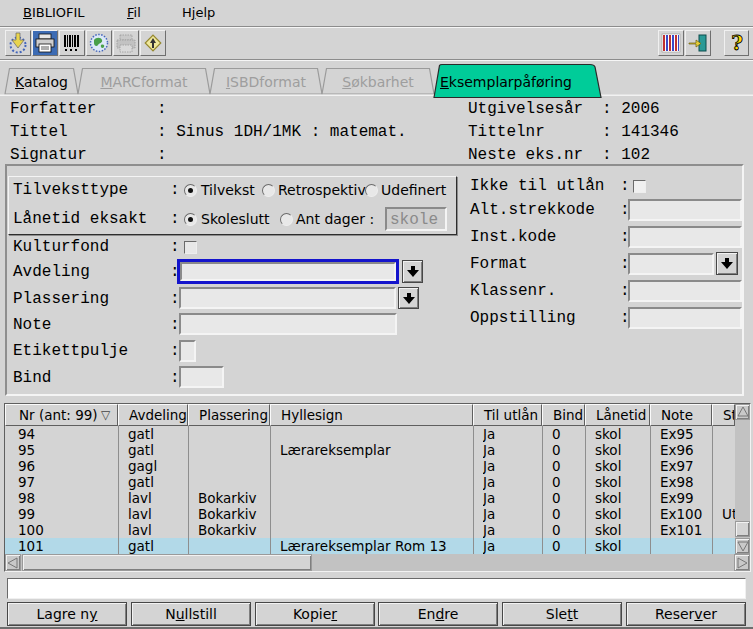 This screenshot has height=629, width=753. Describe the element at coordinates (229, 415) in the screenshot. I see `column-header-2: Plassering` at that location.